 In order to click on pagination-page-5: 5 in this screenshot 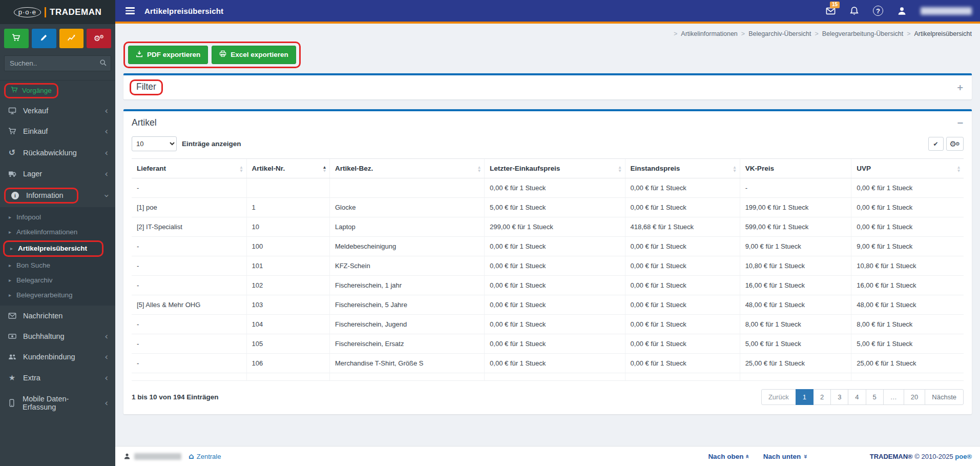, I will do `click(875, 397)`.